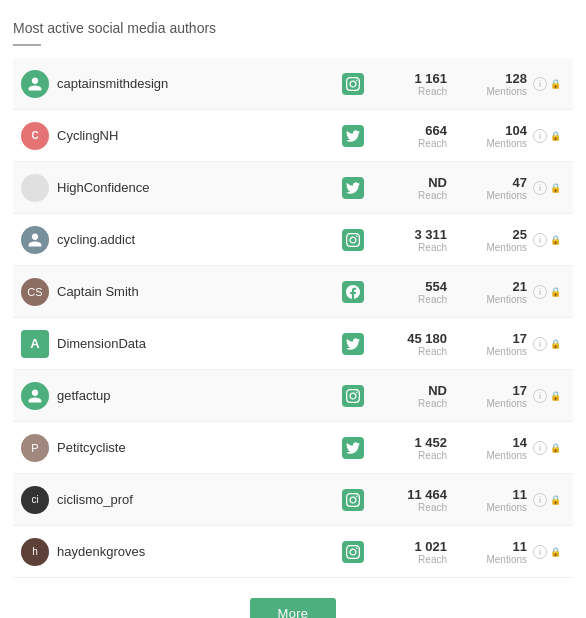 The image size is (586, 618). What do you see at coordinates (410, 130) in the screenshot?
I see `reach-value: 664` at bounding box center [410, 130].